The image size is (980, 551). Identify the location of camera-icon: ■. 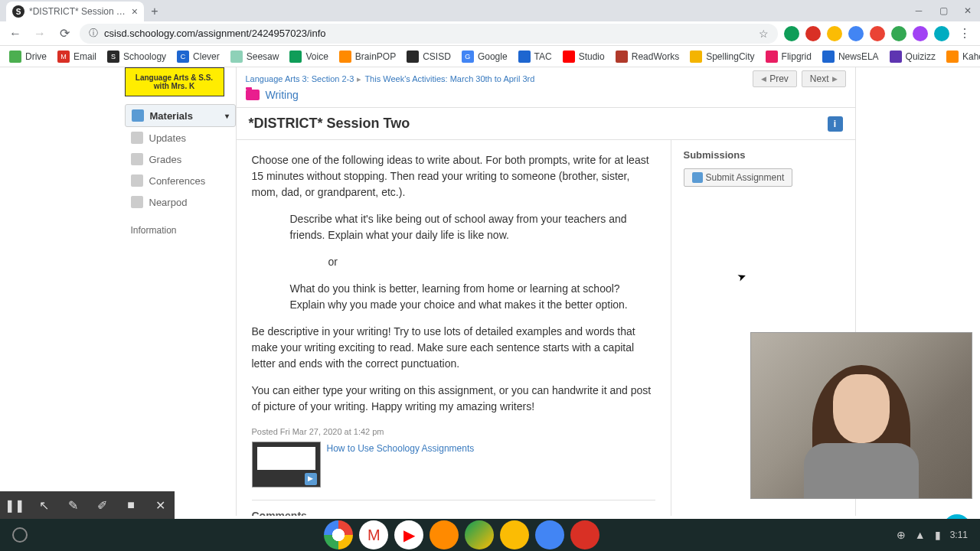
(131, 505).